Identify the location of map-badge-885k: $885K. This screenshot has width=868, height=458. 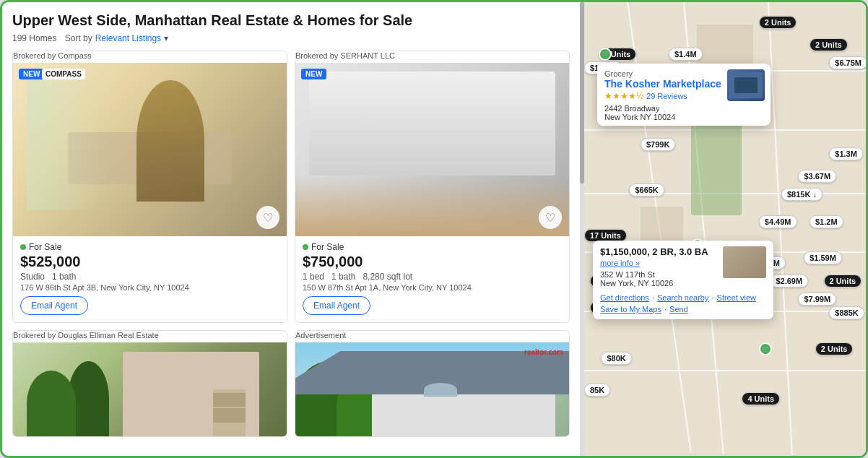
(846, 313).